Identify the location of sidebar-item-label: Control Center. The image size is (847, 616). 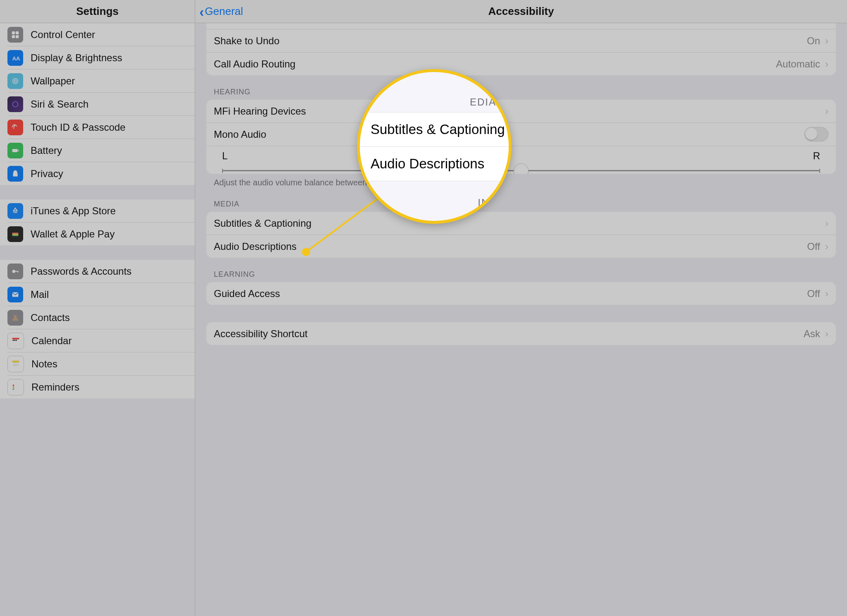
(63, 35).